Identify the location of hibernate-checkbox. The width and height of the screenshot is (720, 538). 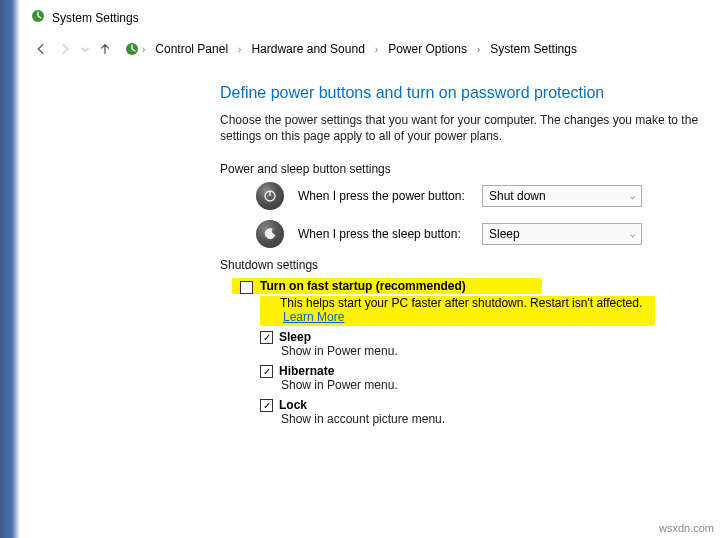
(266, 372).